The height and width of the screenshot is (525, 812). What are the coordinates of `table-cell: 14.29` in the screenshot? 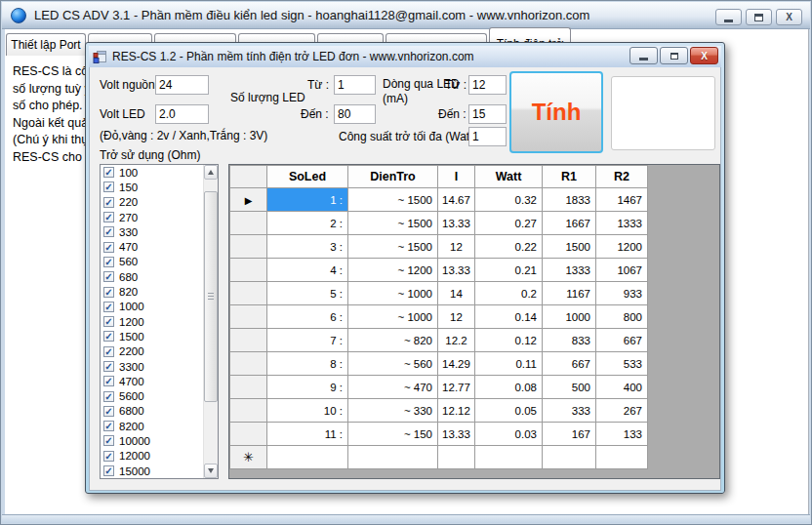 It's located at (457, 364).